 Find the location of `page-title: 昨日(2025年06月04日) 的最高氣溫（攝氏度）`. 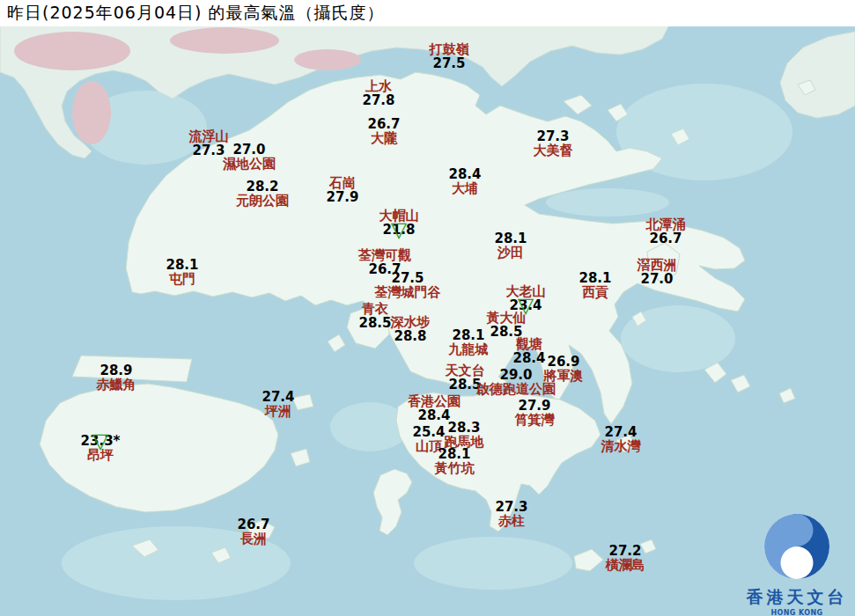

page-title: 昨日(2025年06月04日) 的最高氣溫（攝氏度） is located at coordinates (195, 13).